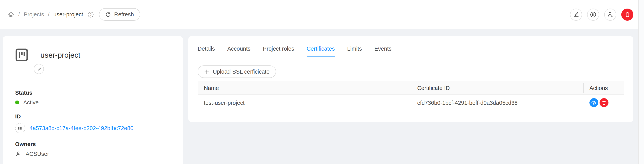 The image size is (644, 164). What do you see at coordinates (60, 55) in the screenshot?
I see `project-name: user-project` at bounding box center [60, 55].